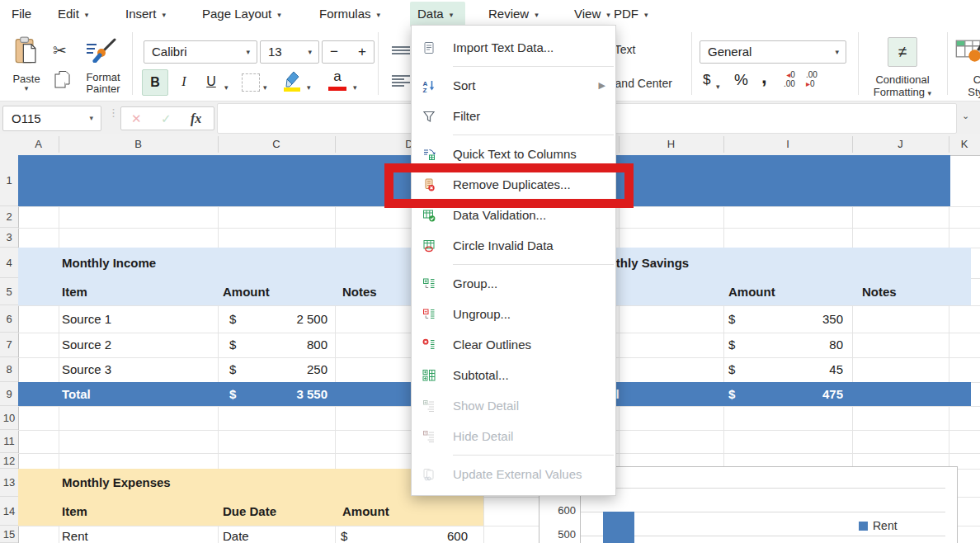 Image resolution: width=980 pixels, height=543 pixels. I want to click on menubar-item-page-layout: Page Layout▾, so click(242, 13).